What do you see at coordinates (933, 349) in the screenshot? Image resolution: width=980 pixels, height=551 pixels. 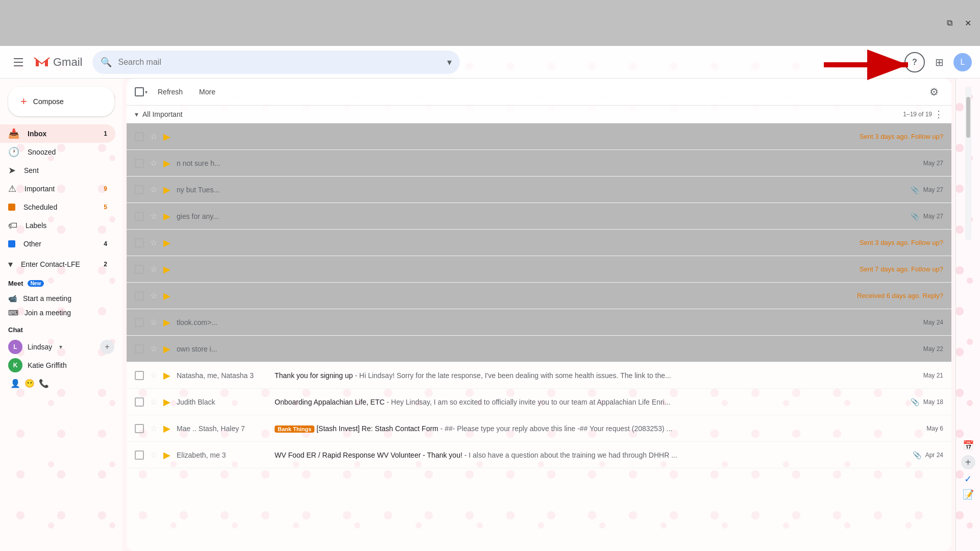 I see `row-date: May 22` at bounding box center [933, 349].